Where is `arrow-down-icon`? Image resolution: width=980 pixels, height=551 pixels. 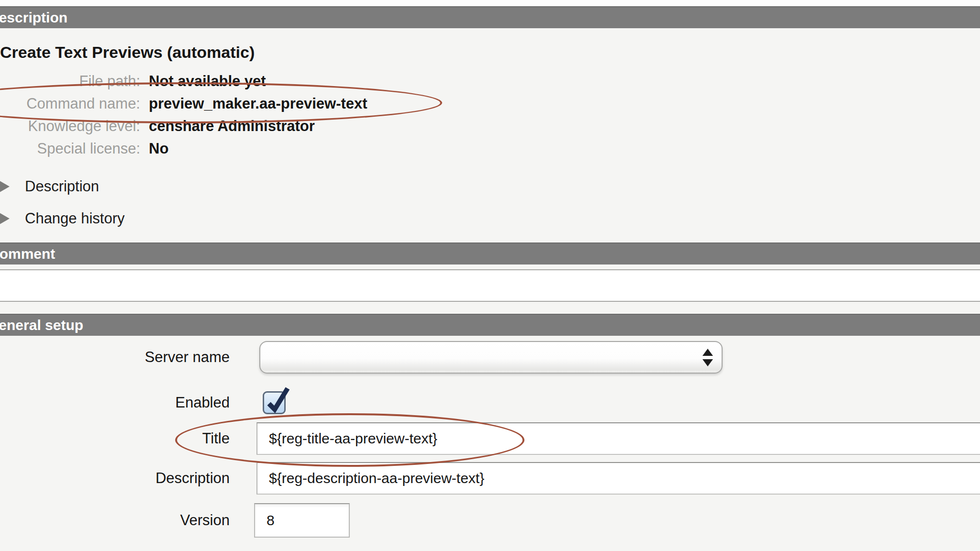 arrow-down-icon is located at coordinates (708, 363).